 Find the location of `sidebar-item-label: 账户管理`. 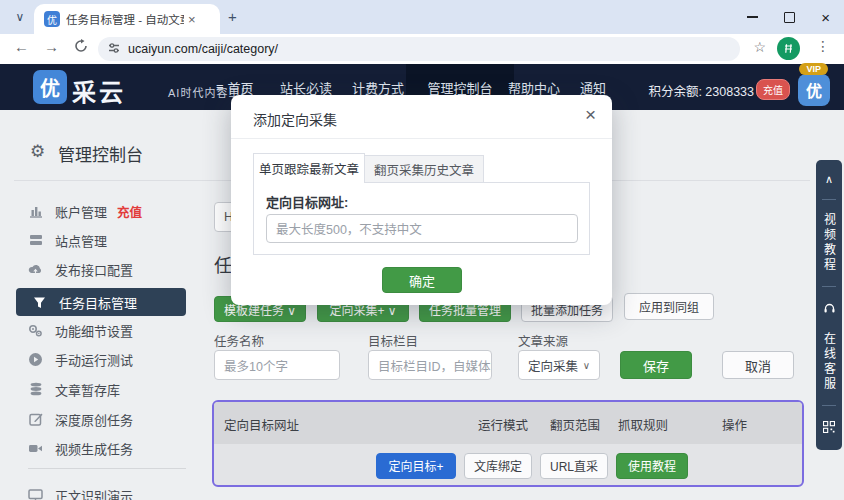

sidebar-item-label: 账户管理 is located at coordinates (81, 212).